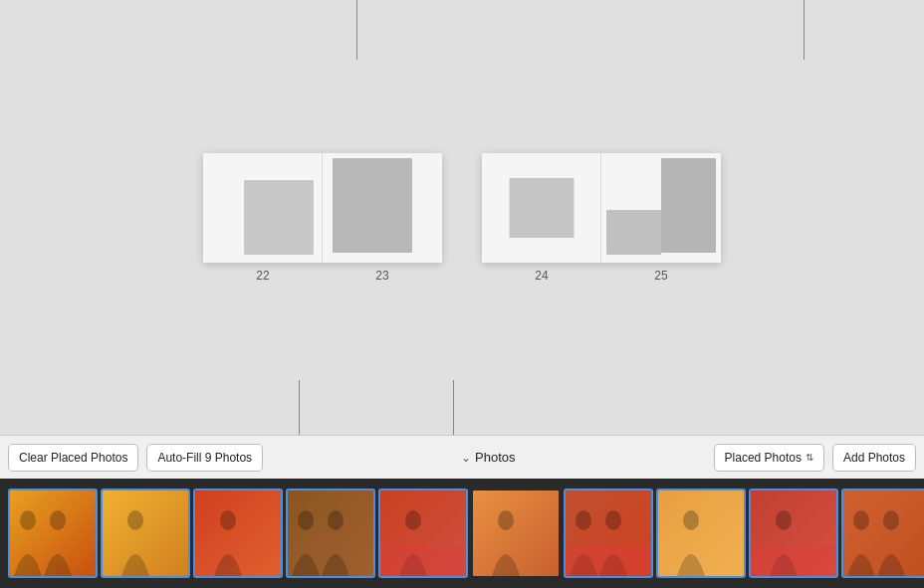 This screenshot has width=924, height=588. What do you see at coordinates (542, 208) in the screenshot?
I see `page-24-placeholder` at bounding box center [542, 208].